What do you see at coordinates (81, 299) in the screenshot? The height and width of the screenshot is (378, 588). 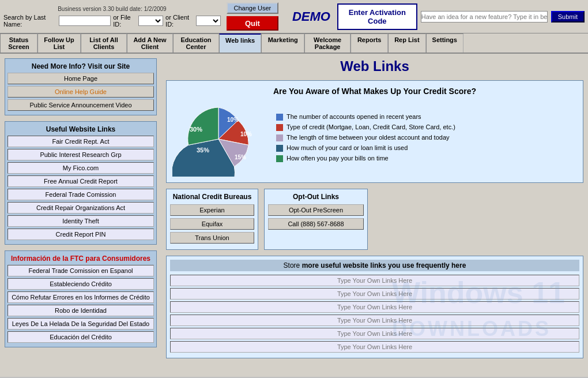 I see `spanish-section: Información de la FTC para Consumidores …` at bounding box center [81, 299].